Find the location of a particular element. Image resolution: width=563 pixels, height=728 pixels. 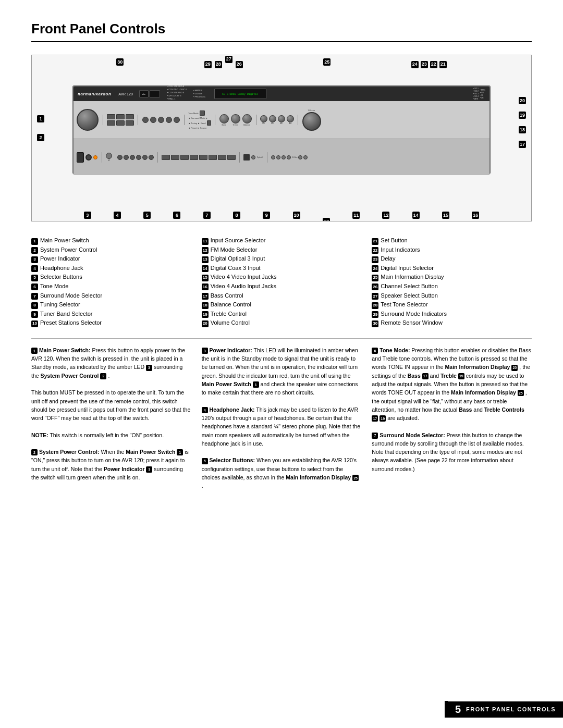

legend-item-12: 12 FM Mode Selector is located at coordinates (282, 250).